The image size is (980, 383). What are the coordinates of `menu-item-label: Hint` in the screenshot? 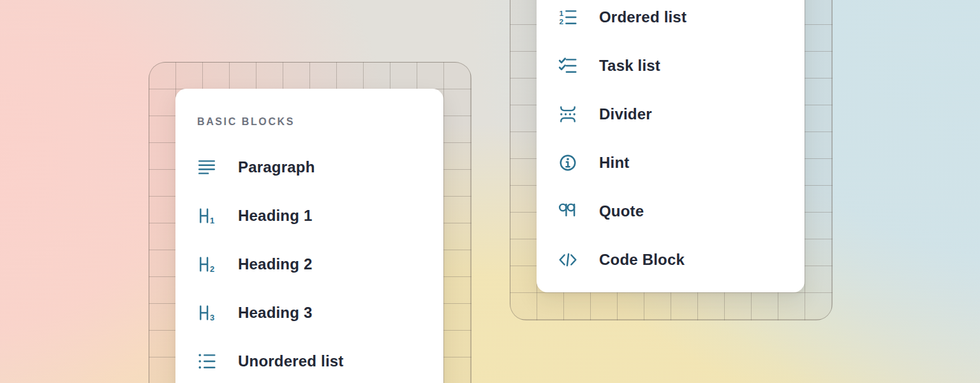 It's located at (614, 163).